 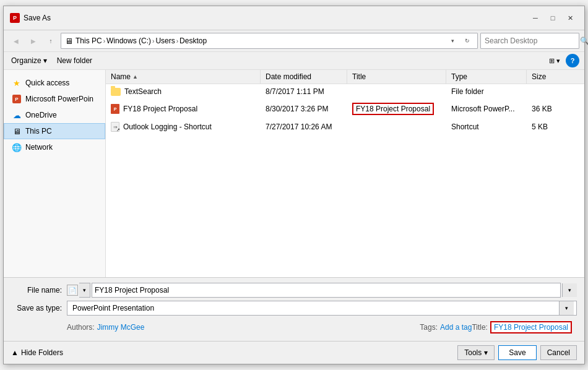 What do you see at coordinates (573, 61) in the screenshot?
I see `help-button: ?` at bounding box center [573, 61].